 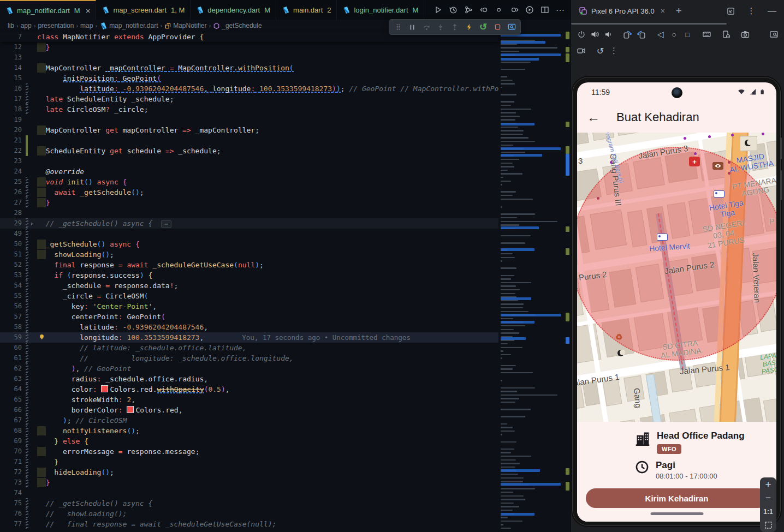 What do you see at coordinates (593, 117) in the screenshot?
I see `back-arrow-button: ←` at bounding box center [593, 117].